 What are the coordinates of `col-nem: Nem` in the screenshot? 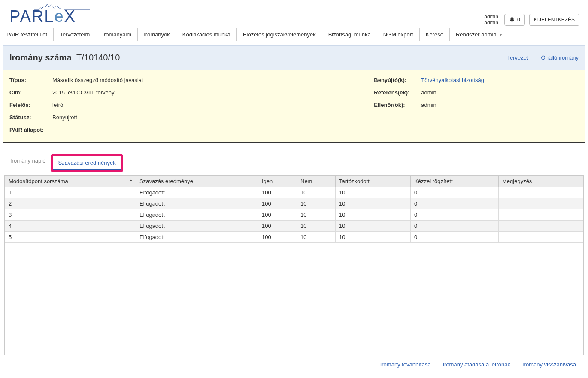 It's located at (316, 181).